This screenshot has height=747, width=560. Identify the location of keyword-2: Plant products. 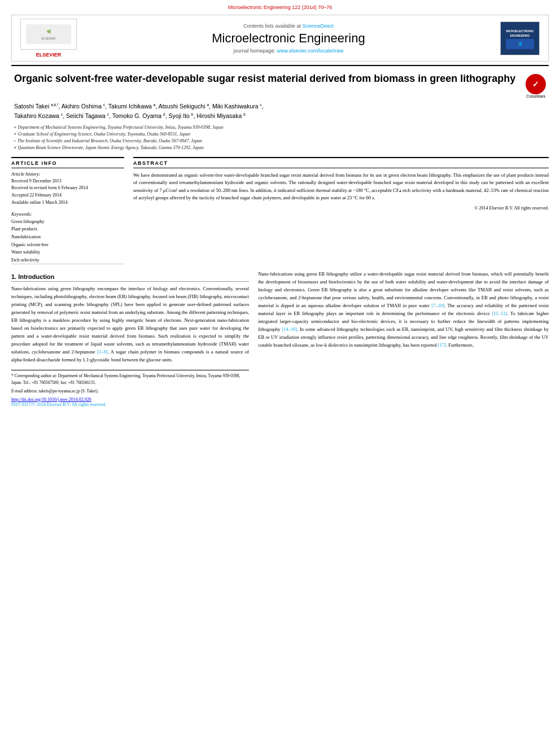
(68, 229).